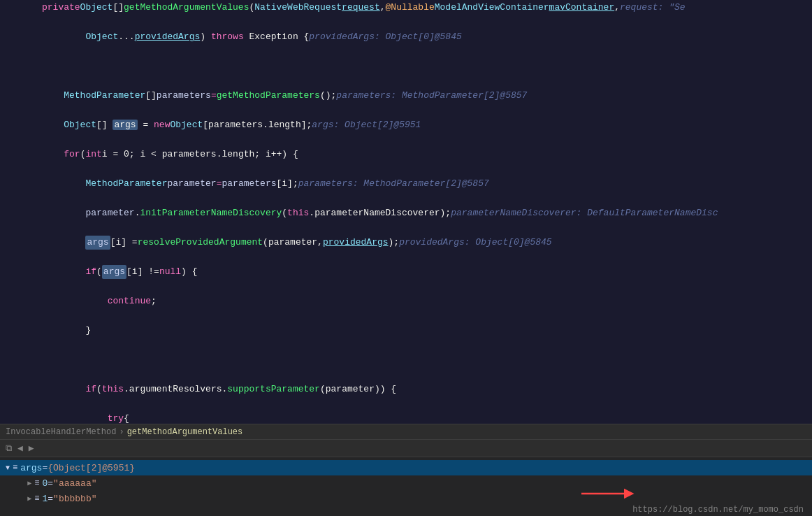  What do you see at coordinates (427, 301) in the screenshot?
I see `code-line-11: continue;` at bounding box center [427, 301].